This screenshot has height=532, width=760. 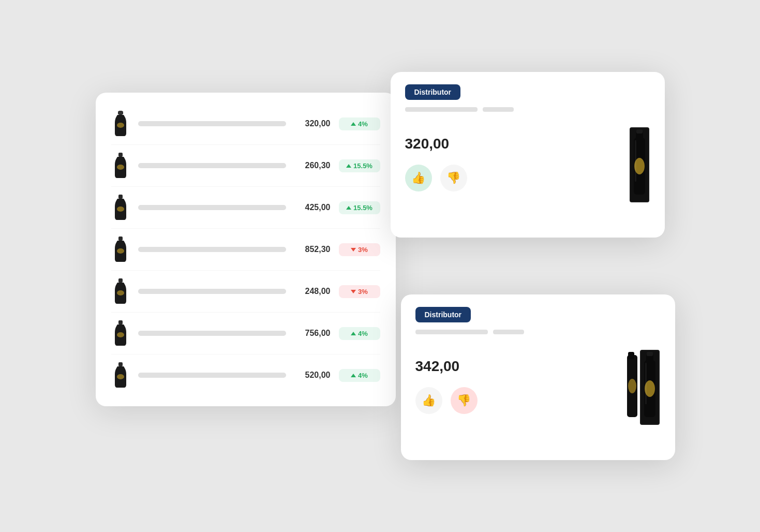 What do you see at coordinates (446, 366) in the screenshot?
I see `card-price: 342,00` at bounding box center [446, 366].